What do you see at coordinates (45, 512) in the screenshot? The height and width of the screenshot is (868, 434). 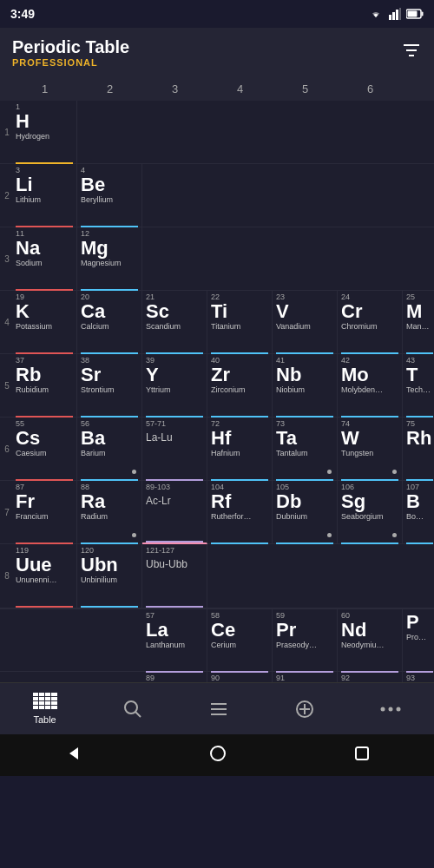 I see `element-Fr: 87 Fr Francium` at bounding box center [45, 512].